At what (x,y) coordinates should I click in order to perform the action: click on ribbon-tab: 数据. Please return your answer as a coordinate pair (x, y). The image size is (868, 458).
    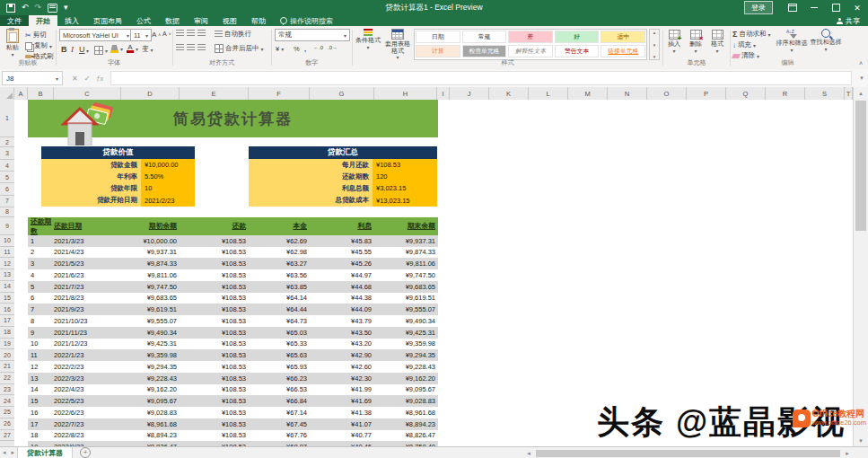
    Looking at the image, I should click on (172, 21).